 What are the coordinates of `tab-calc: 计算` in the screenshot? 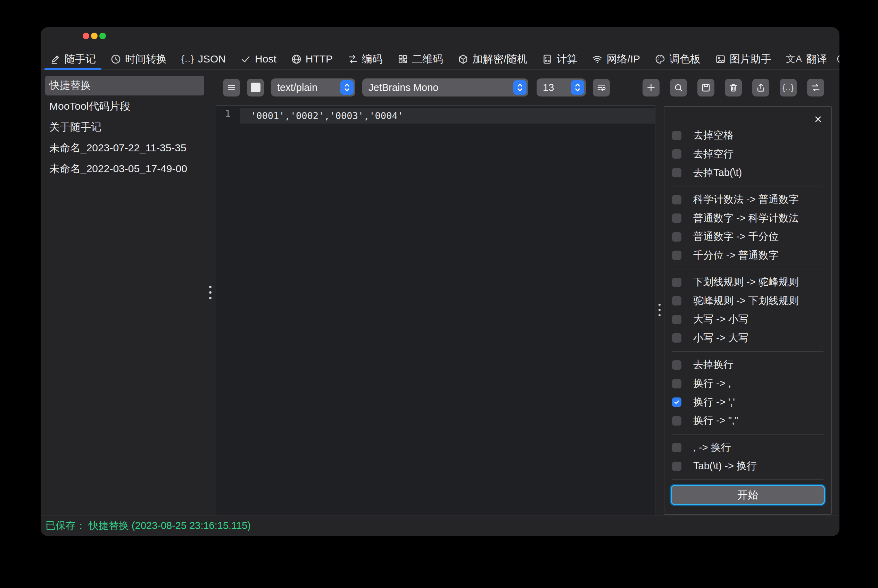 It's located at (560, 59).